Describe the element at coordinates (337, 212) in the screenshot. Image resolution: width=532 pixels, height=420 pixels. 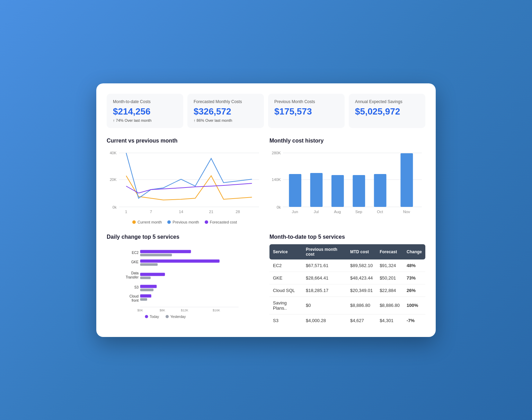
I see `svg-text: Aug` at that location.